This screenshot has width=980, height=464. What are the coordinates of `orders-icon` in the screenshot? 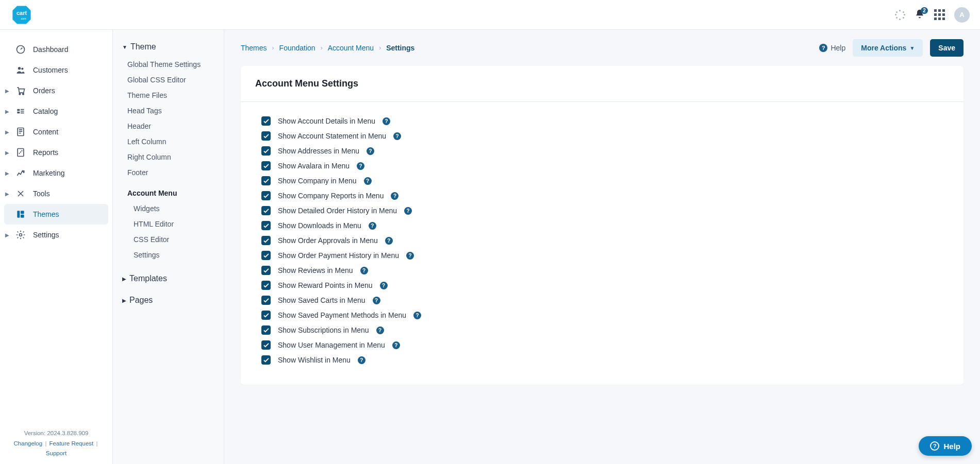 It's located at (21, 91).